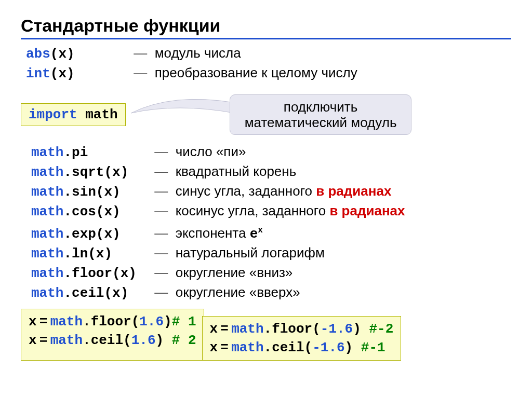 The image size is (532, 398). Describe the element at coordinates (76, 153) in the screenshot. I see `member: .pi` at that location.